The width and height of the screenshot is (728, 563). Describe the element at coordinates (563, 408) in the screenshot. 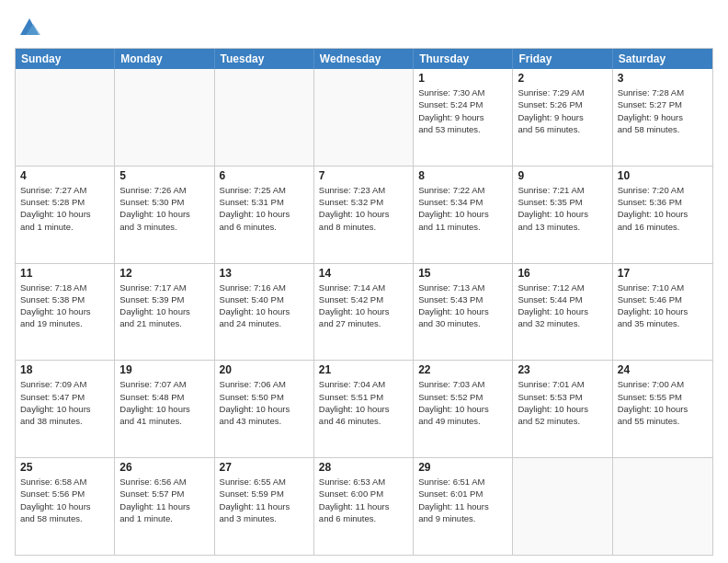

I see `calendar-cell: 23Sunrise: 7:01 AM Sunset: 5:53 PM Dayli…` at that location.